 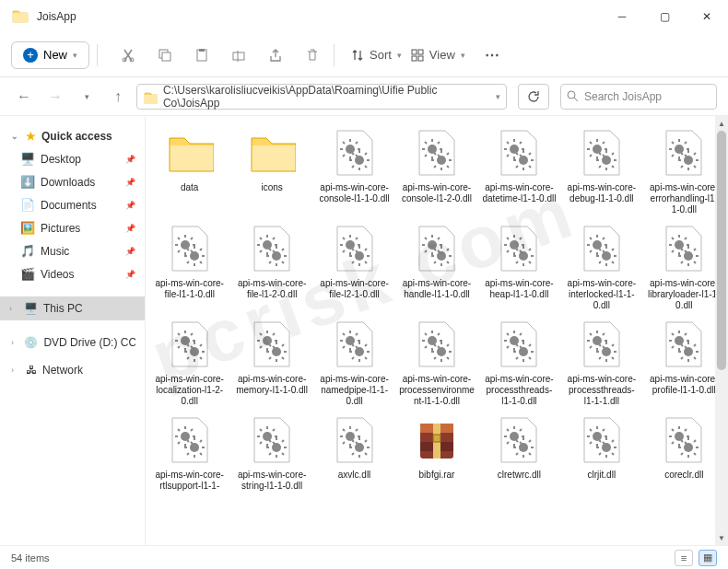 What do you see at coordinates (239, 55) in the screenshot?
I see `rename-button` at bounding box center [239, 55].